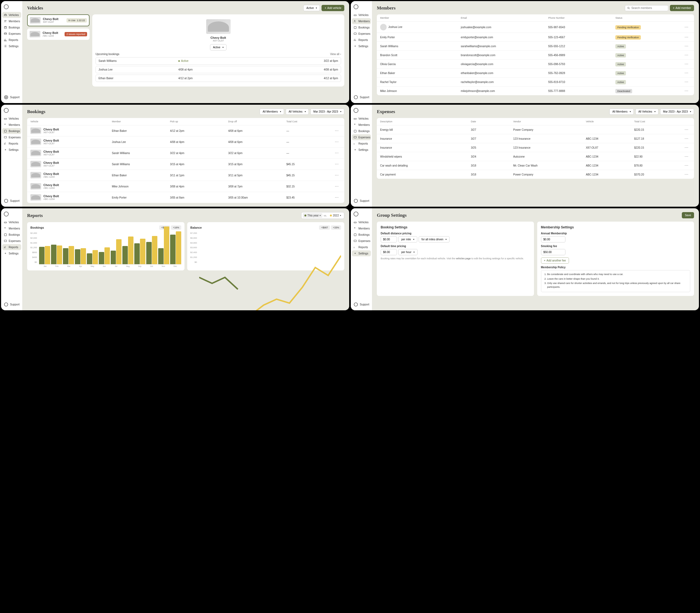  I want to click on detail-filter: Active, so click(218, 47).